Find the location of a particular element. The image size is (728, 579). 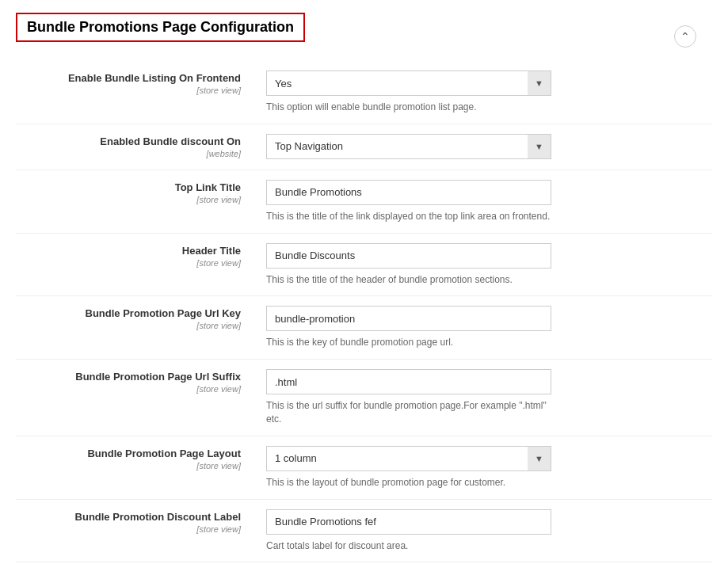

field-label-top_link_title: Top Link Title is located at coordinates (128, 187).